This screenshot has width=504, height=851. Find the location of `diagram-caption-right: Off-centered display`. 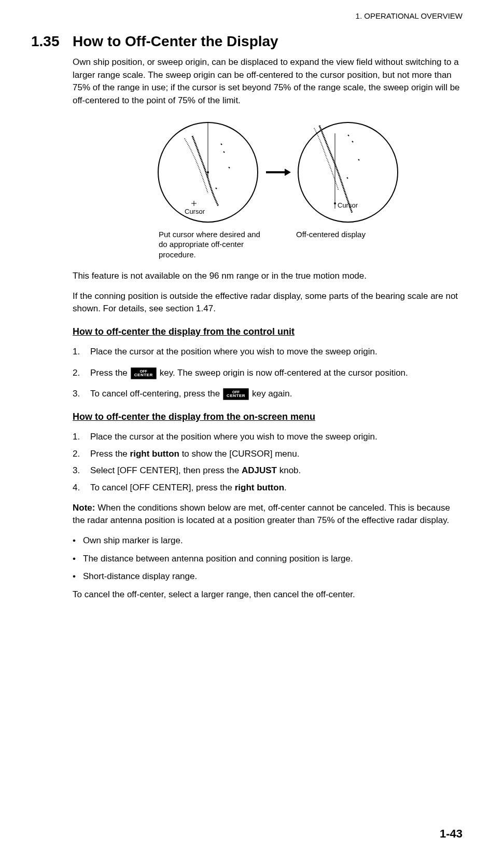

diagram-caption-right: Off-centered display is located at coordinates (344, 245).